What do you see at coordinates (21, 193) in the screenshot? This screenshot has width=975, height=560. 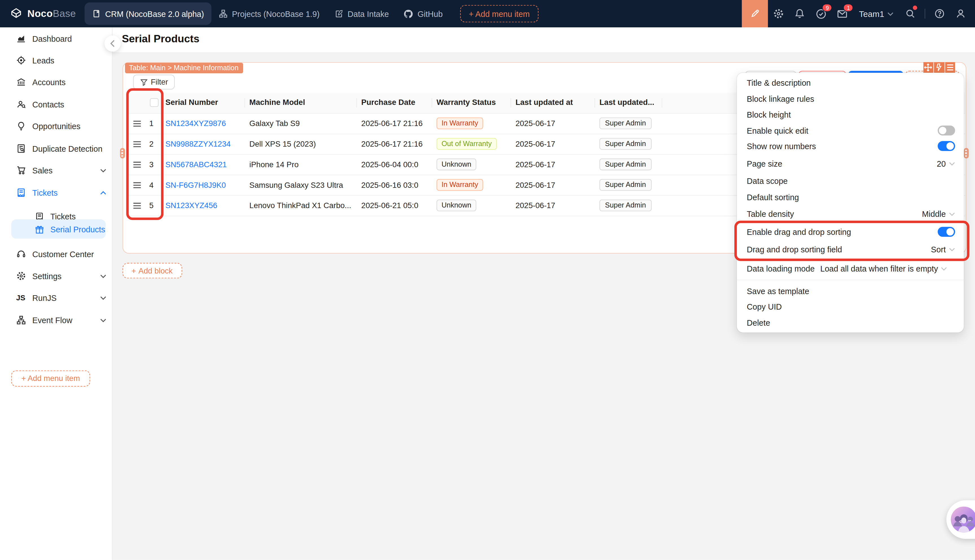 I see `ticket-icon` at bounding box center [21, 193].